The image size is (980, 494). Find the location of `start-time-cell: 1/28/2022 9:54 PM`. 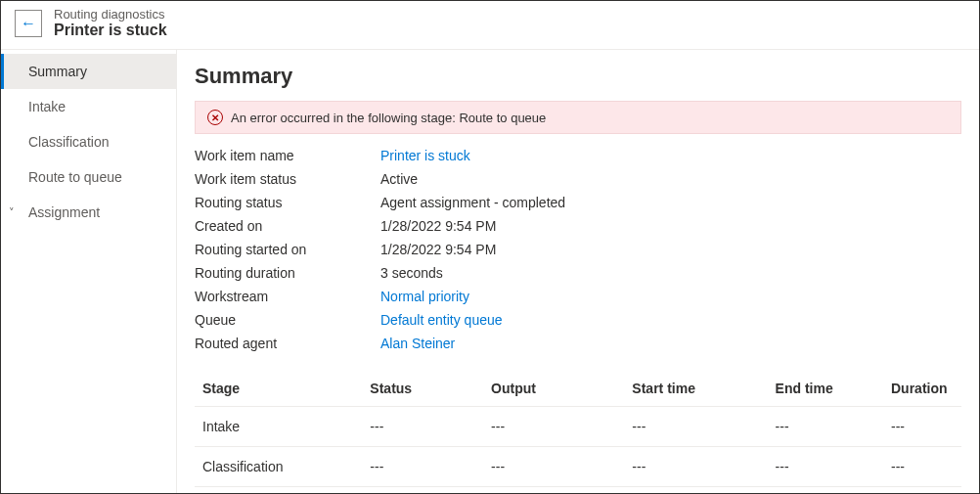

start-time-cell: 1/28/2022 9:54 PM is located at coordinates (695, 491).